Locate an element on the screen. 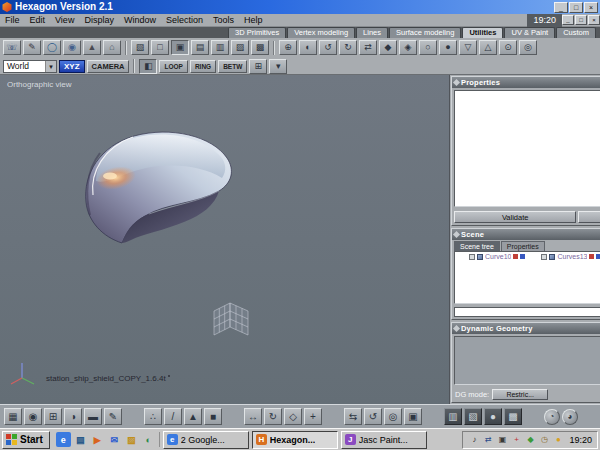 The image size is (600, 450). menu-tools: Tools is located at coordinates (224, 20).